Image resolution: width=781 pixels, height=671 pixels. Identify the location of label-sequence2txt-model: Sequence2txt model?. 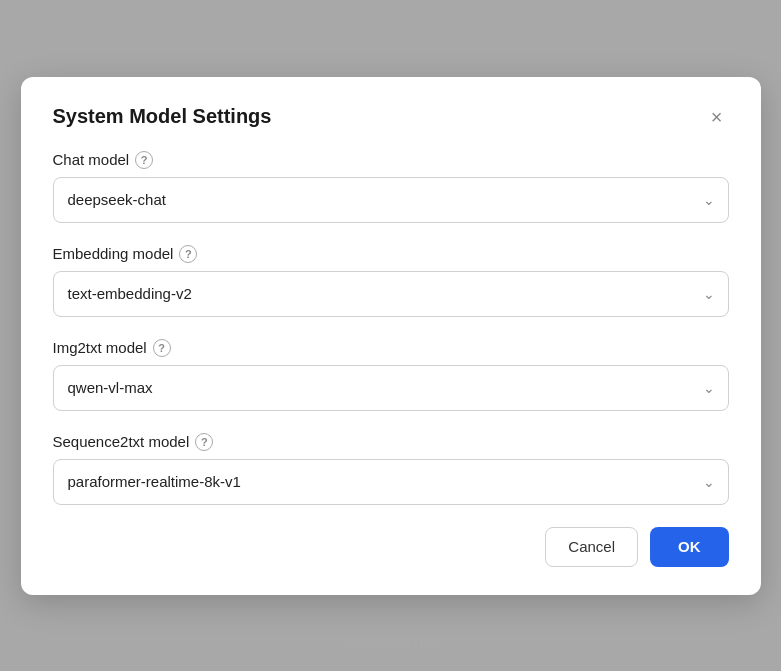
(391, 442).